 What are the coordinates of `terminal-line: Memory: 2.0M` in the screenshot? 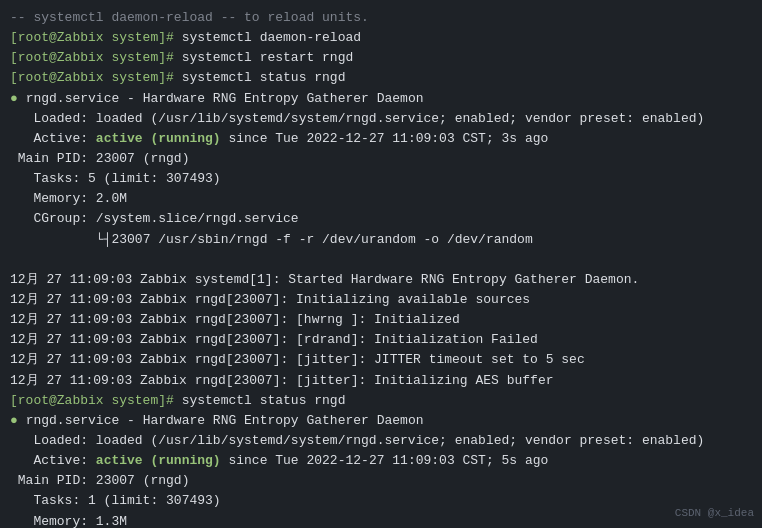 It's located at (381, 199).